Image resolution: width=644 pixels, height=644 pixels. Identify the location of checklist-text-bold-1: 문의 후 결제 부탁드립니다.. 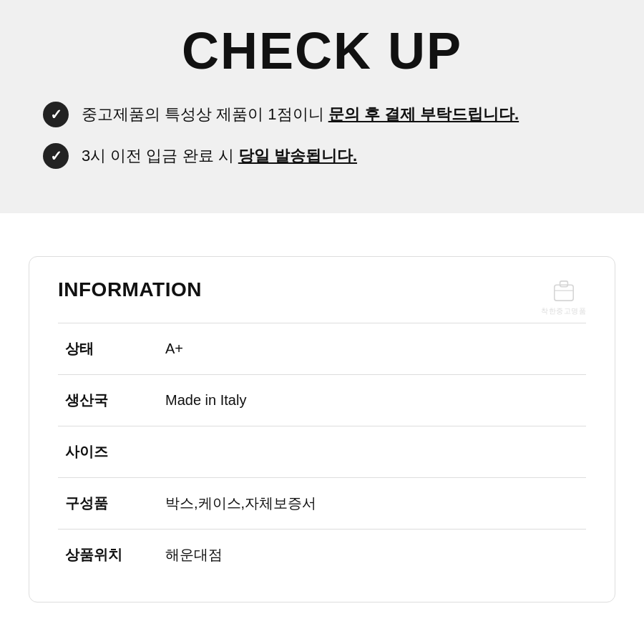
(424, 114).